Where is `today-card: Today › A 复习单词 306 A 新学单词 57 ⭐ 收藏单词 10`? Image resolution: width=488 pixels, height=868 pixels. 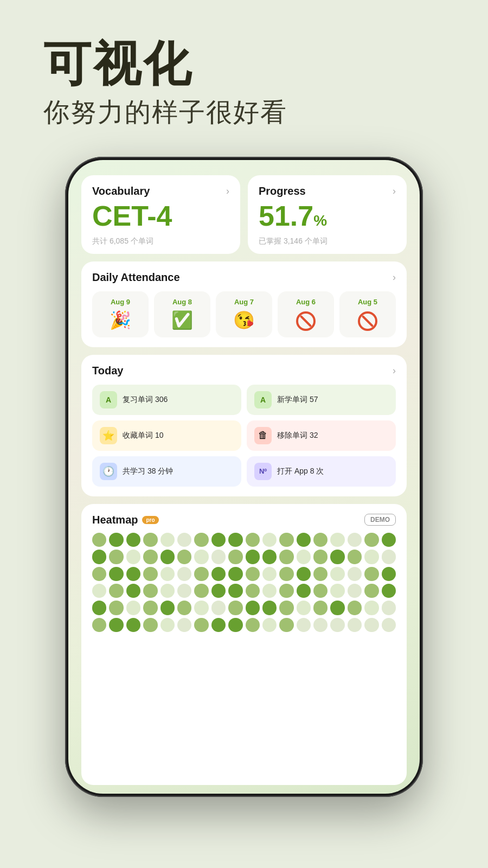
today-card: Today › A 复习单词 306 A 新学单词 57 ⭐ 收藏单词 10 is located at coordinates (244, 425).